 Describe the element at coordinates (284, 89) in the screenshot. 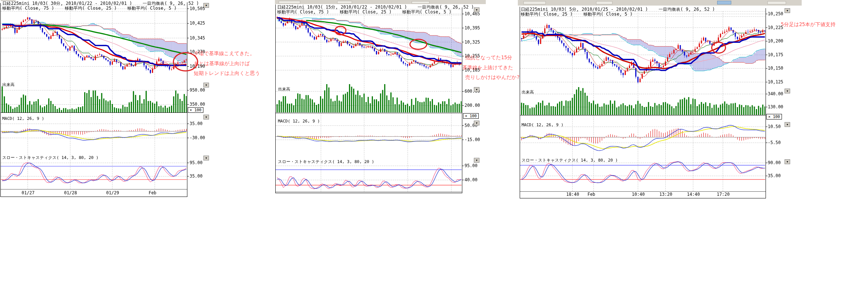

I see `chart2-volume-label: 出来高` at that location.